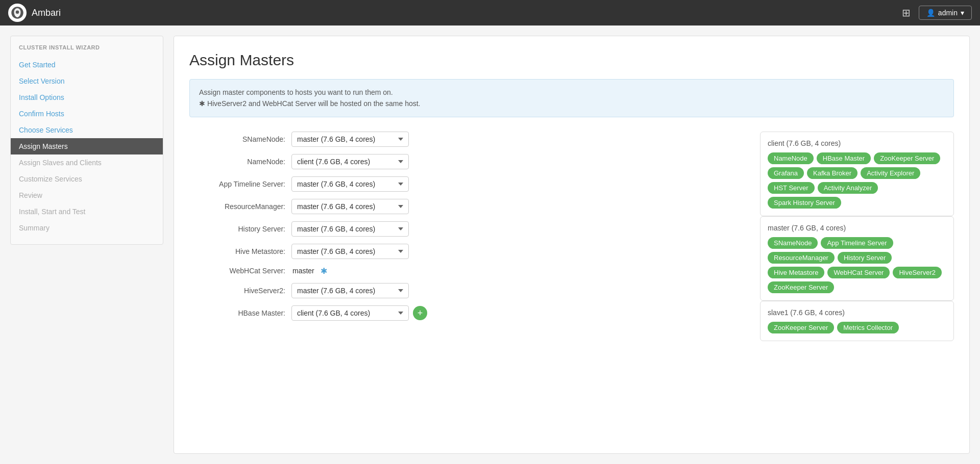 The height and width of the screenshot is (464, 980). I want to click on form-label-resource-manager: ResourceManager:, so click(240, 207).